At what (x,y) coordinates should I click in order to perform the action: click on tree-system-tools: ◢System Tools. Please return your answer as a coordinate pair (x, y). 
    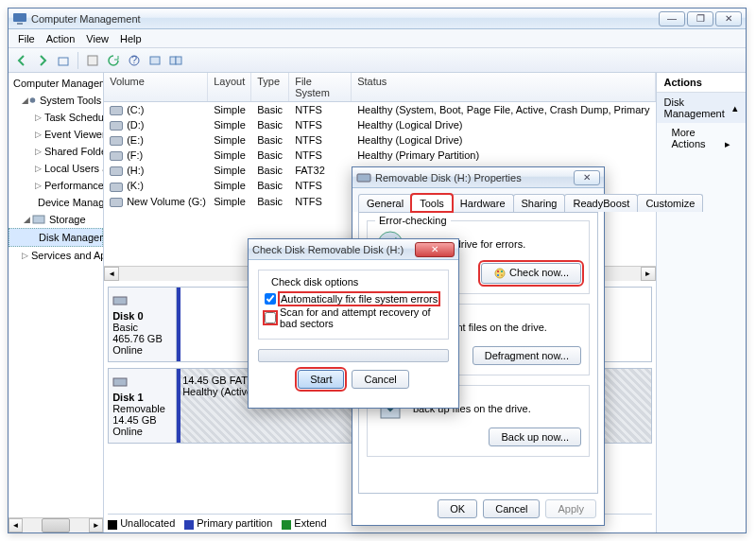
    Looking at the image, I should click on (56, 100).